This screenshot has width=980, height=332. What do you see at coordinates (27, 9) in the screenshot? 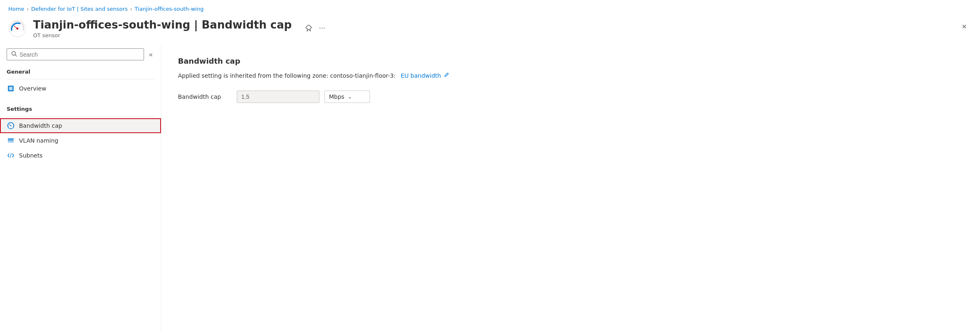
I see `breadcrumb-sep-1: ›` at bounding box center [27, 9].